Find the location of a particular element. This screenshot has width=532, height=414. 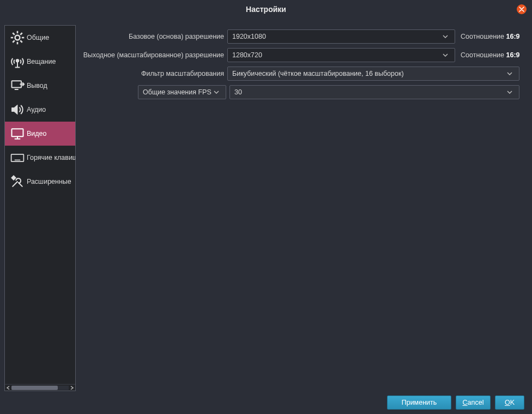

speaker-icon is located at coordinates (17, 110).